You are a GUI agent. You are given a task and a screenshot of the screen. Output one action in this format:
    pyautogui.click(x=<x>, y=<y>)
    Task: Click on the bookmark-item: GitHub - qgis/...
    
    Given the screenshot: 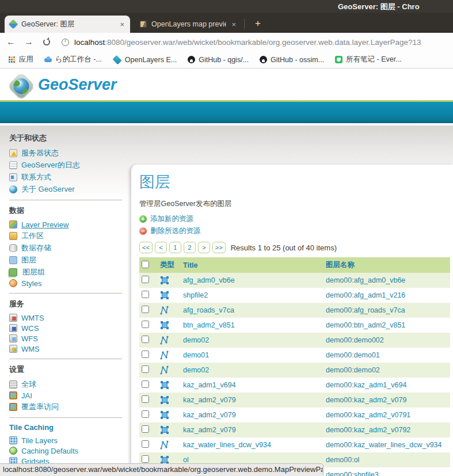 What is the action you would take?
    pyautogui.click(x=218, y=60)
    